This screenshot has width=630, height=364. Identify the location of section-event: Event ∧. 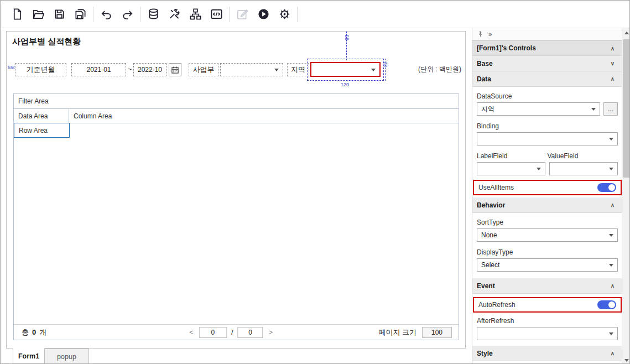
(548, 286).